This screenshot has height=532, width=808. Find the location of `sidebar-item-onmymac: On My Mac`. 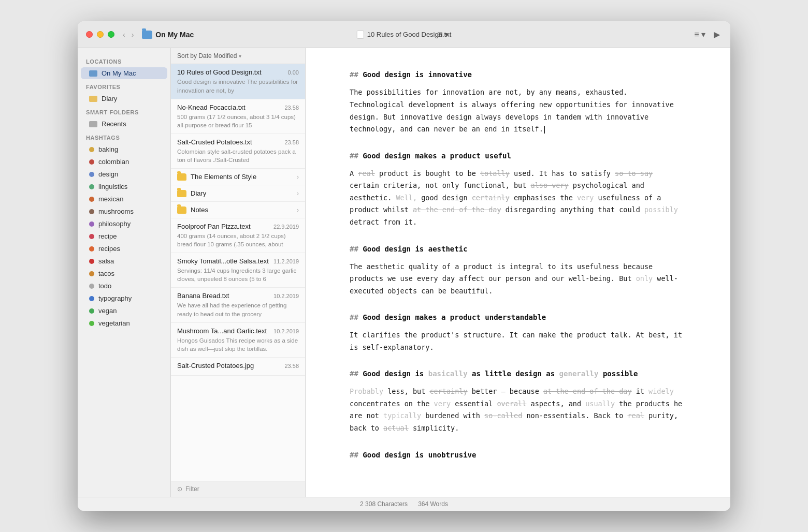

sidebar-item-onmymac: On My Mac is located at coordinates (124, 73).